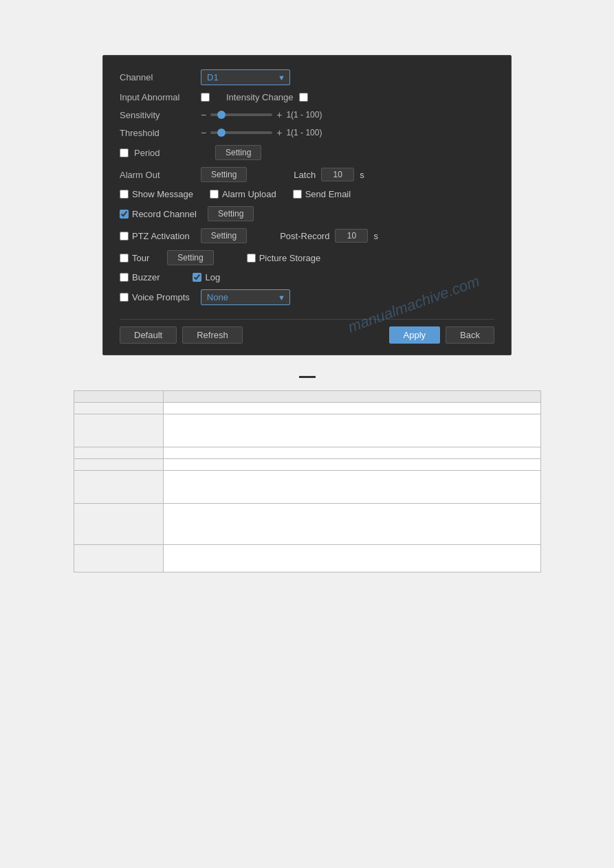 The image size is (614, 868). Describe the element at coordinates (362, 175) in the screenshot. I see `latch-unit: s` at that location.